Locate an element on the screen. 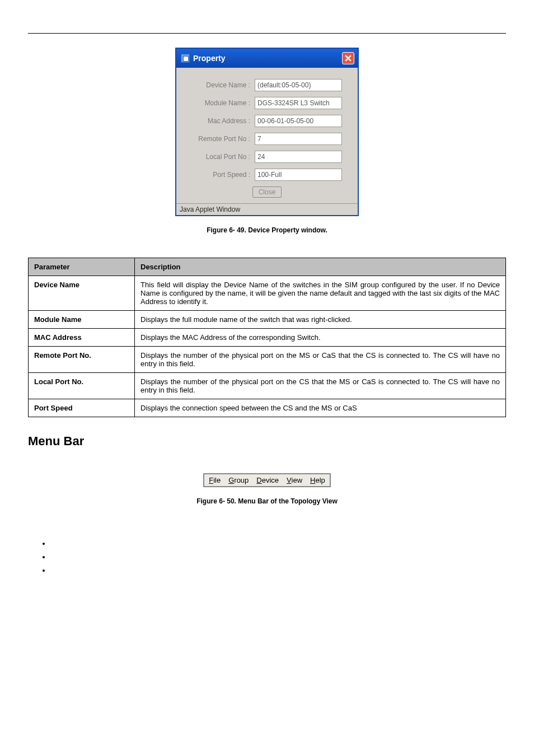  mac-address-field is located at coordinates (298, 121).